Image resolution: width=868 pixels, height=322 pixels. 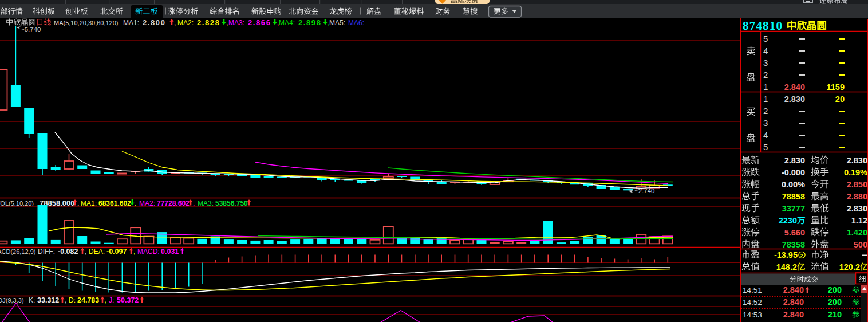 I want to click on svg-text: MACD:, so click(x=149, y=252).